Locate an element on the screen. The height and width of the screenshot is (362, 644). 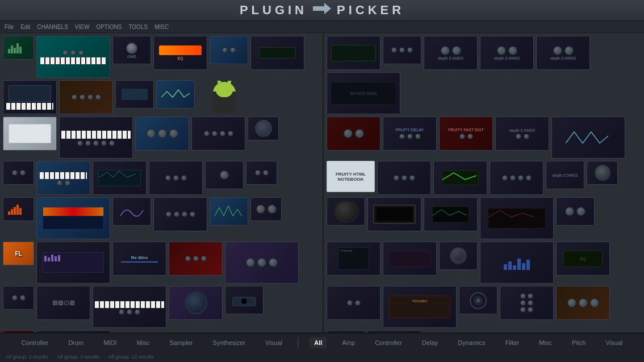
plugin-row-r3: FRUITY HTMLNOTEBOOK is located at coordinates (484, 178).